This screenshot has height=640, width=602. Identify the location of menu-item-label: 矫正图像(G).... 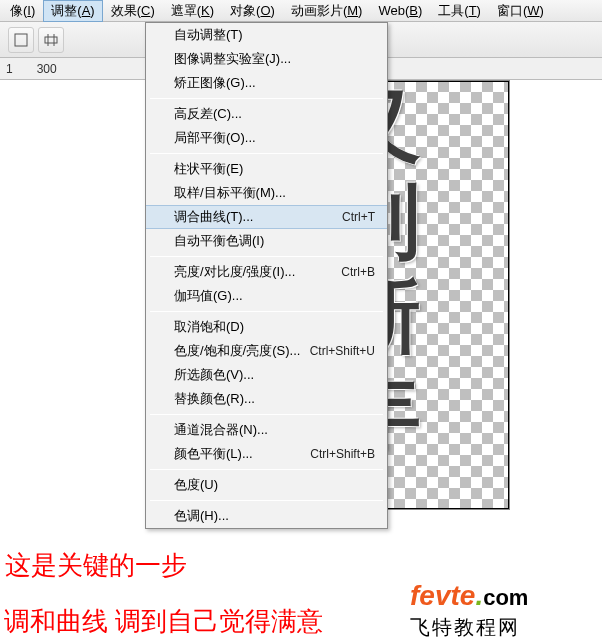
(215, 83).